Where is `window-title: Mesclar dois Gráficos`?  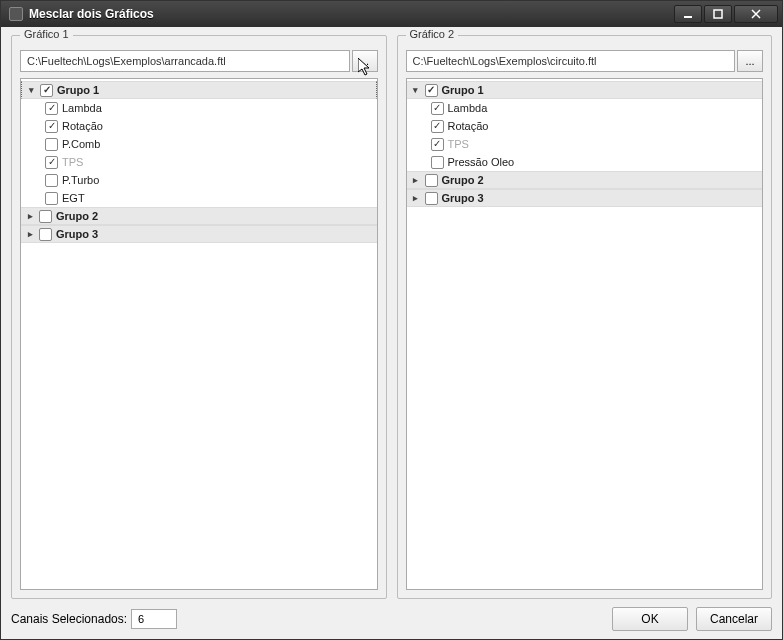
window-title: Mesclar dois Gráficos is located at coordinates (352, 14).